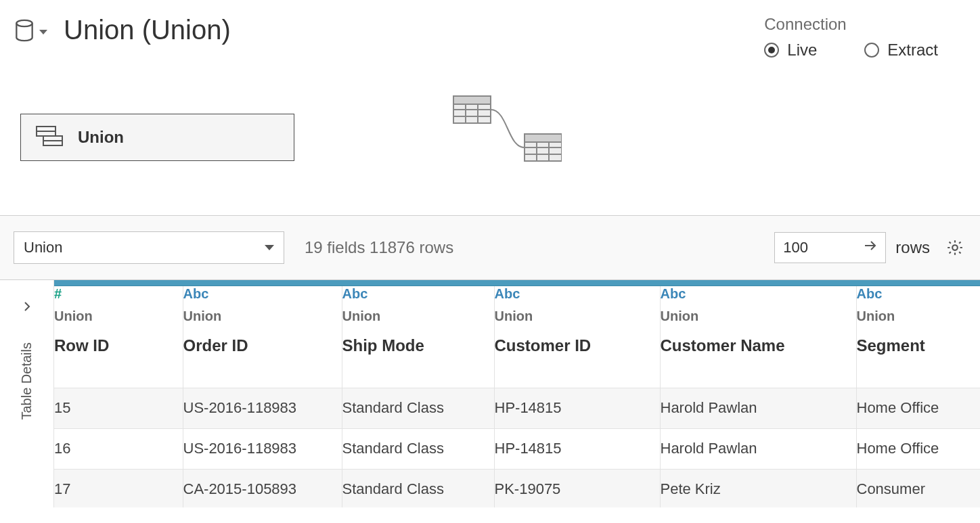 The image size is (980, 523). I want to click on column-header-ship-mode: Abc Union Ship Mode, so click(418, 337).